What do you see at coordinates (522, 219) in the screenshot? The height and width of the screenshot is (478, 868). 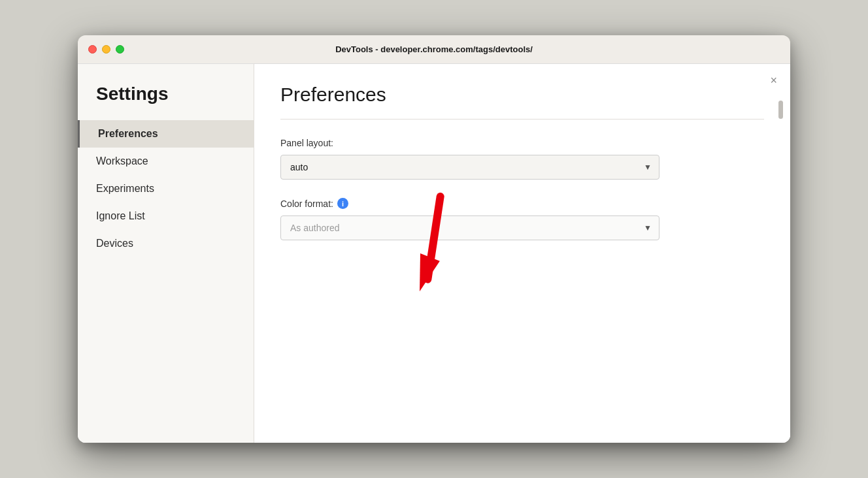 I see `color-format-group: Color format: i As authored HEX RGB HSL …` at bounding box center [522, 219].